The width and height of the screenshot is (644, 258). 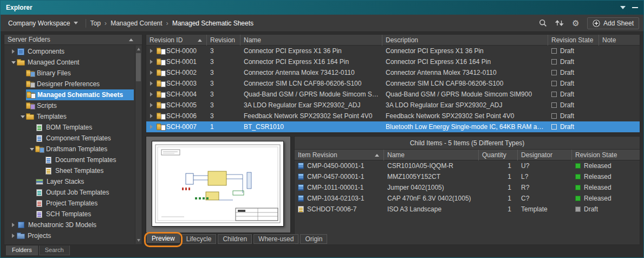 What do you see at coordinates (620, 40) in the screenshot?
I see `column-note: Note` at bounding box center [620, 40].